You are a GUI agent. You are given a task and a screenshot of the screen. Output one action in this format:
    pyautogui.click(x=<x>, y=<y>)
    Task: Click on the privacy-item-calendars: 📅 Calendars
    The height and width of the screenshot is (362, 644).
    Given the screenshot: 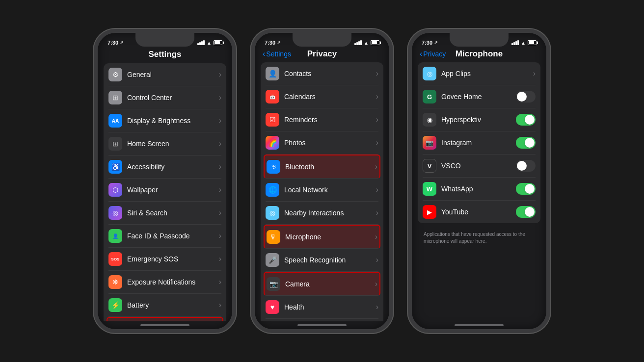 What is the action you would take?
    pyautogui.click(x=322, y=97)
    